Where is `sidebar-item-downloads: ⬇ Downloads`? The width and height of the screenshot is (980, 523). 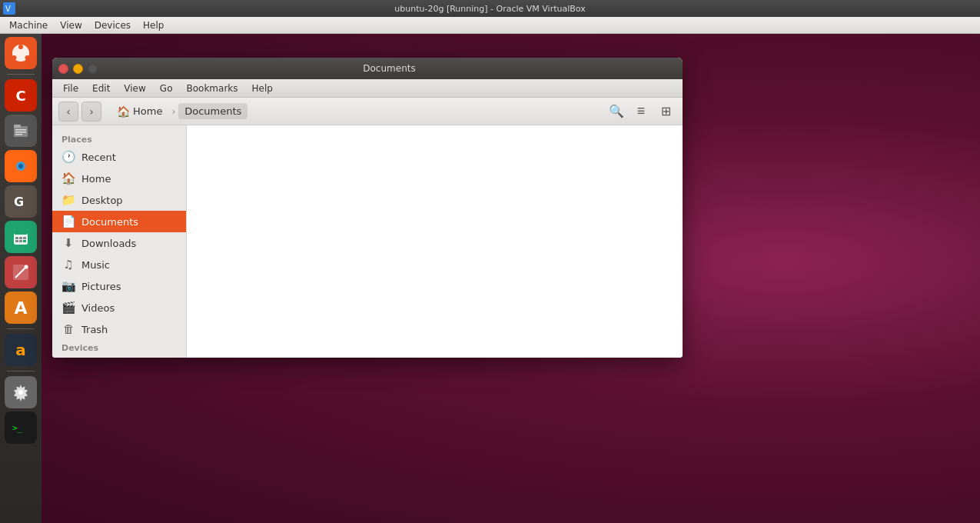
sidebar-item-downloads: ⬇ Downloads is located at coordinates (119, 243).